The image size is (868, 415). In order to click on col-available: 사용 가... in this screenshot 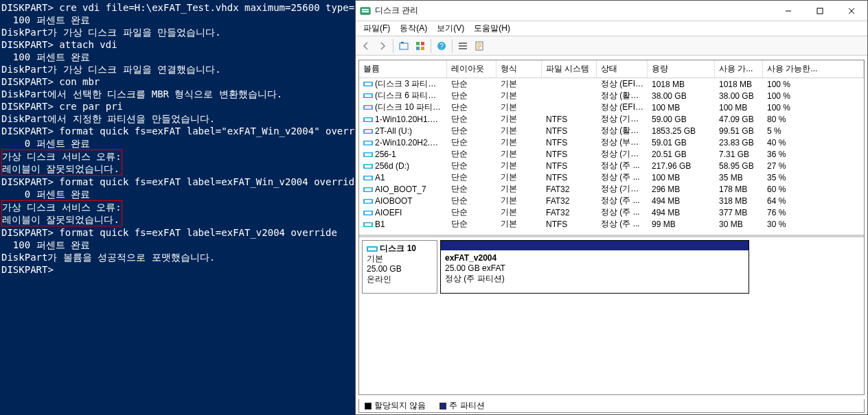, I will do `click(739, 69)`.